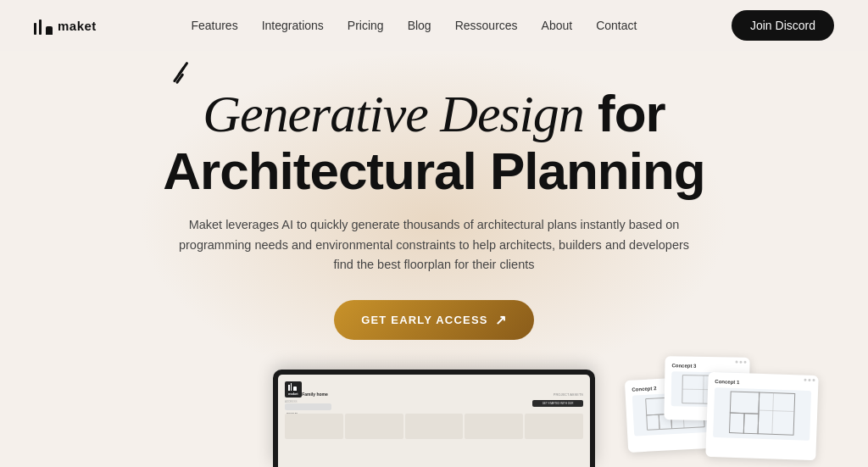 This screenshot has width=868, height=467. I want to click on screen-header: Musano Family home PROJECT ASSETS, so click(434, 394).